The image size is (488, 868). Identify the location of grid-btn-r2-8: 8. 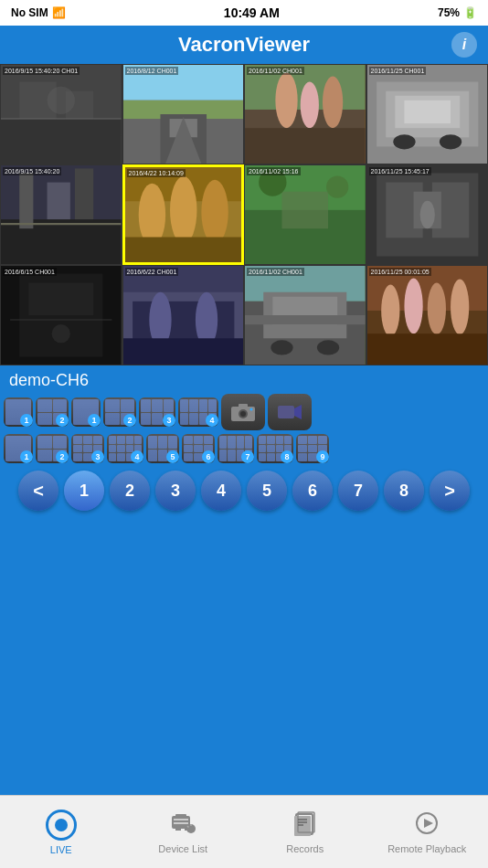
(275, 449).